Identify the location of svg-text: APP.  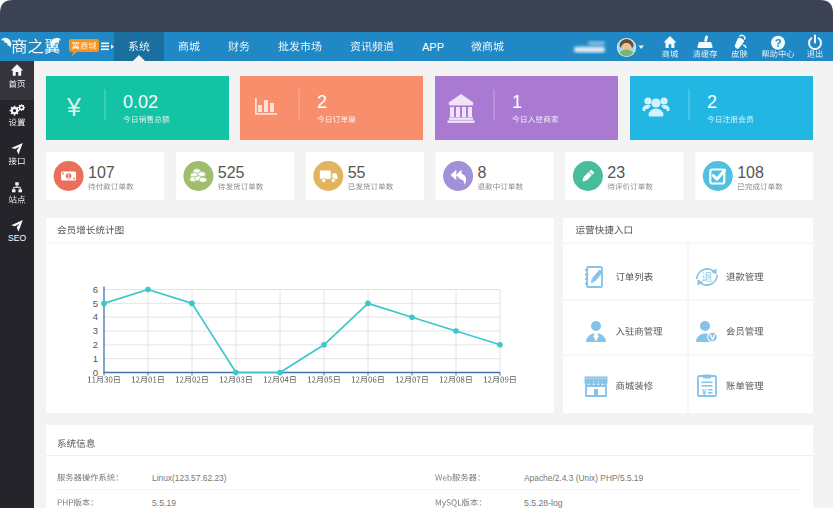
(433, 47).